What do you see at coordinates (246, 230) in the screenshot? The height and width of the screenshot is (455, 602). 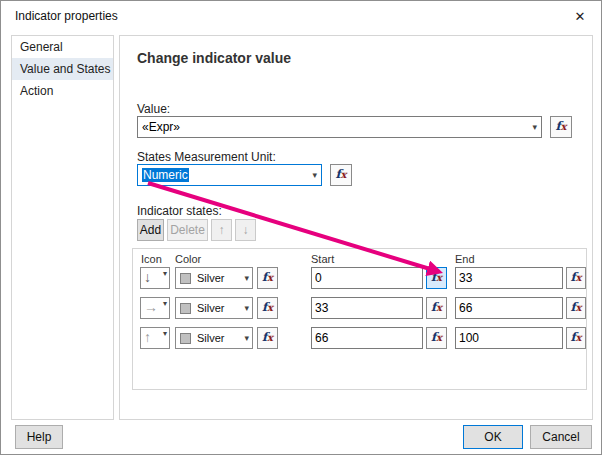 I see `move-down-button: ↓` at bounding box center [246, 230].